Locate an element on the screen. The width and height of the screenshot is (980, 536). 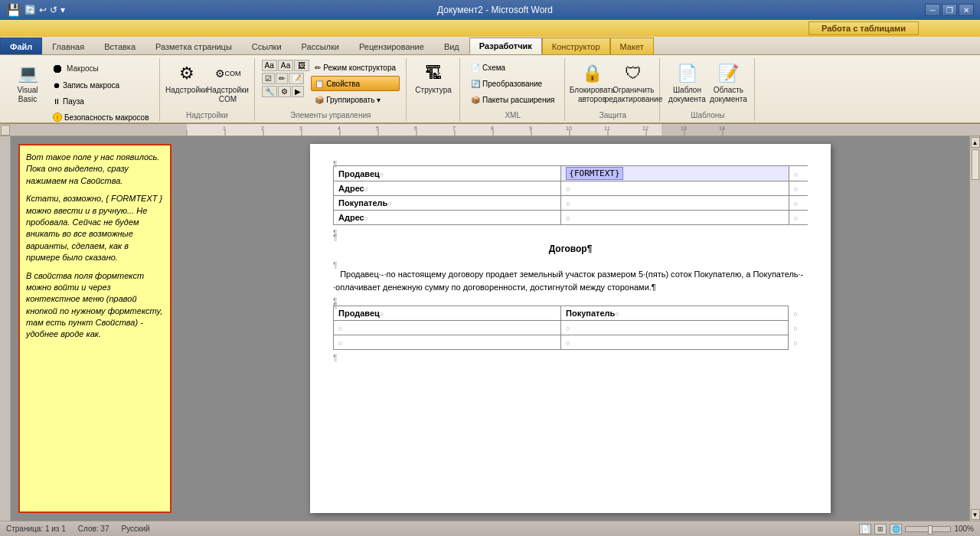
bottom-row2-col1: ○ is located at coordinates (447, 343).